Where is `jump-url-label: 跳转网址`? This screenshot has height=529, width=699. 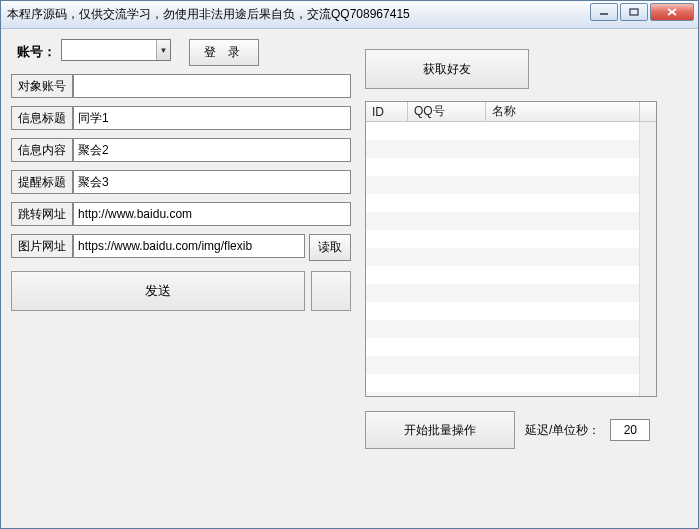
jump-url-label: 跳转网址 is located at coordinates (42, 214).